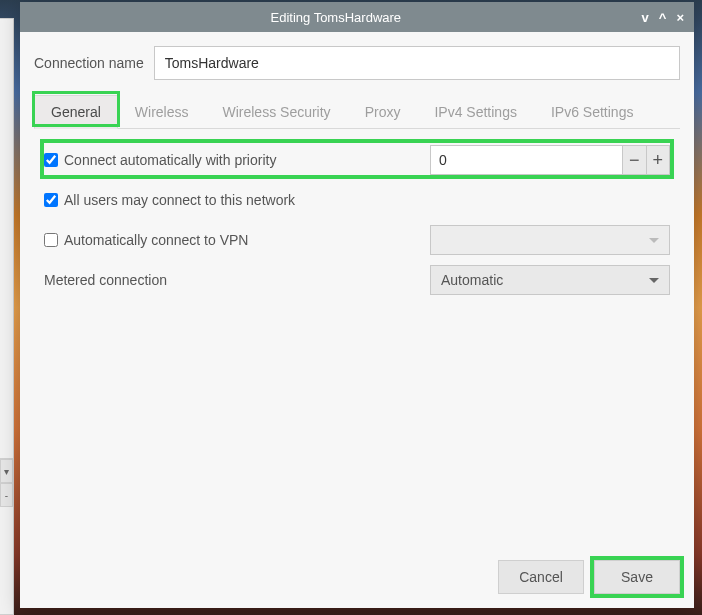  I want to click on priority-input, so click(526, 160).